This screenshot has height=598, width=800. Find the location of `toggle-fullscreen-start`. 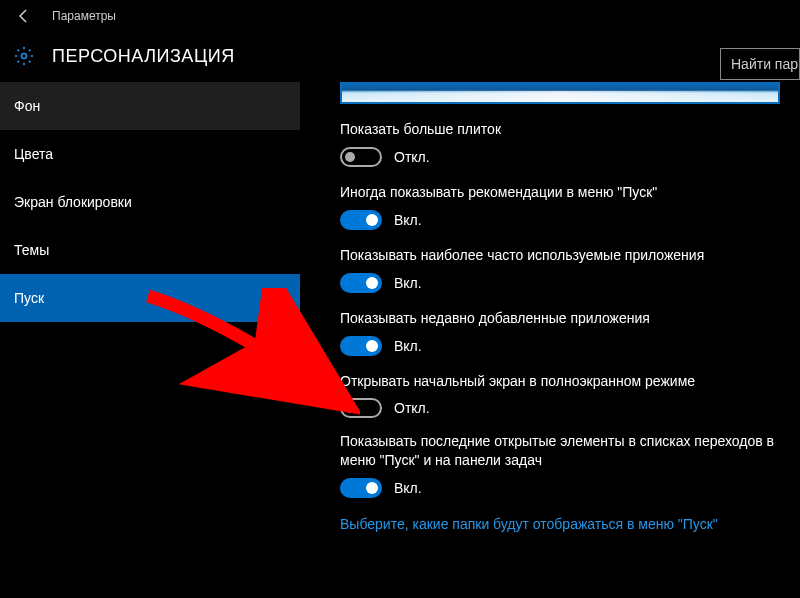

toggle-fullscreen-start is located at coordinates (361, 408).